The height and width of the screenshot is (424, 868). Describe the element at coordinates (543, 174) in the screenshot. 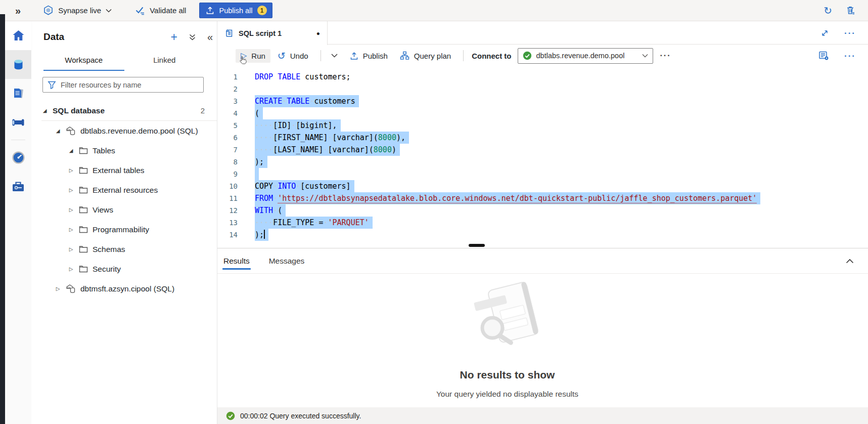

I see `code-line: 9` at that location.